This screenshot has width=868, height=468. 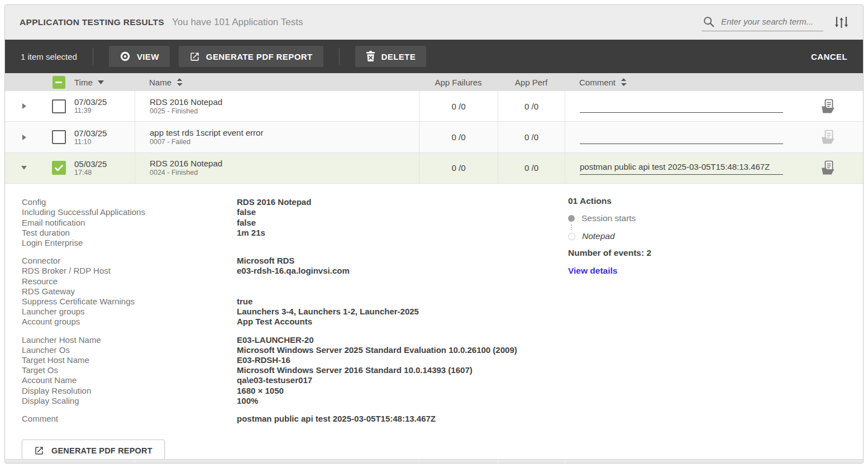 What do you see at coordinates (130, 340) in the screenshot?
I see `detail-label: Launcher Host Name` at bounding box center [130, 340].